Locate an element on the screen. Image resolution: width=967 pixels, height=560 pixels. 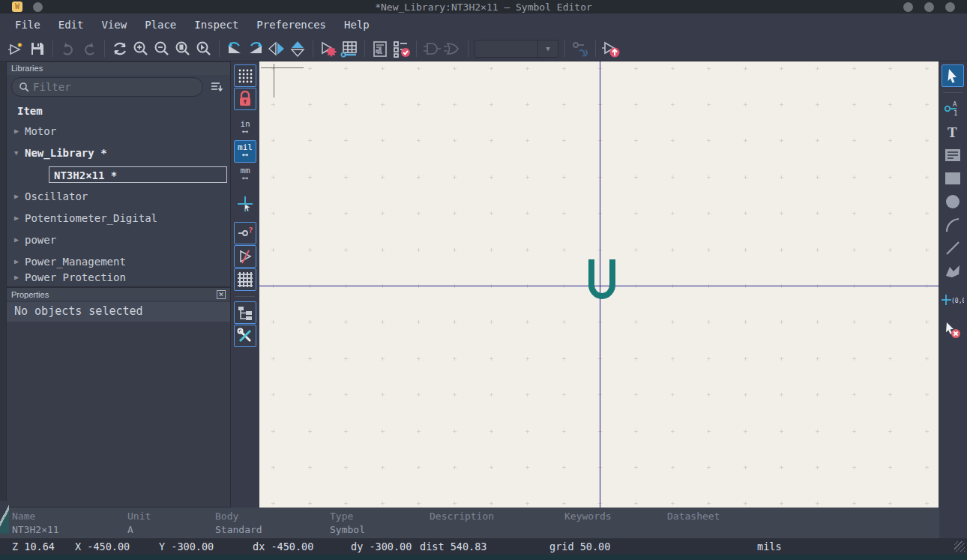
window-close-button is located at coordinates (951, 7).